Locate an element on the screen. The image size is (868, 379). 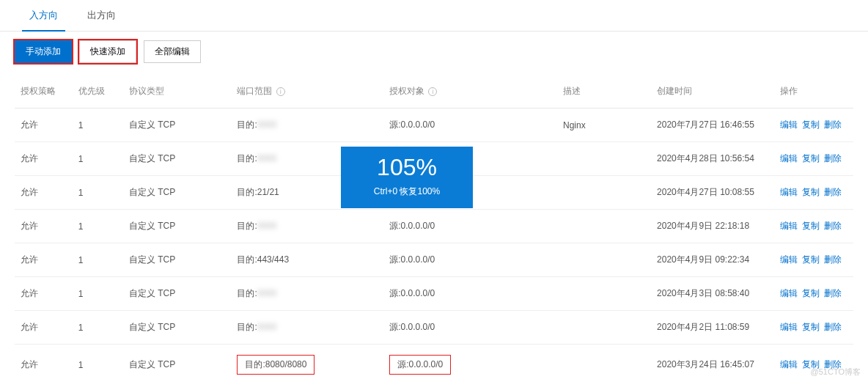
table-row: 允许1自定义 TCP目的:0000源:0.0.0.0/02020年4月9日 22… is located at coordinates (434, 227).